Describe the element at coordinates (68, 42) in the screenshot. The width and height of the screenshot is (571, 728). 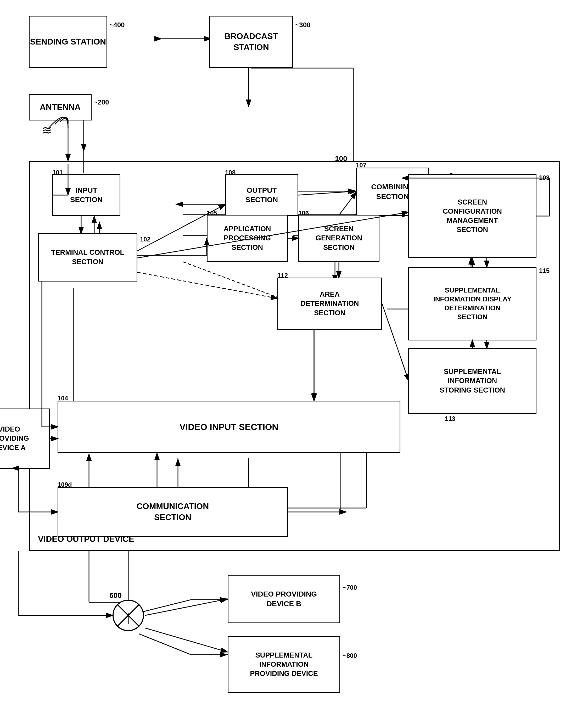
I see `sending-station-box: SENDING STATION` at that location.